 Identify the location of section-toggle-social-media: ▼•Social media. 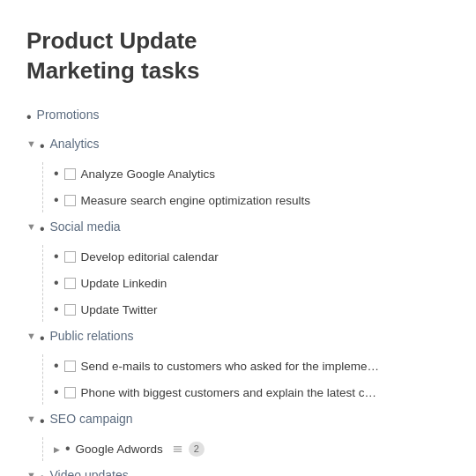
(74, 229).